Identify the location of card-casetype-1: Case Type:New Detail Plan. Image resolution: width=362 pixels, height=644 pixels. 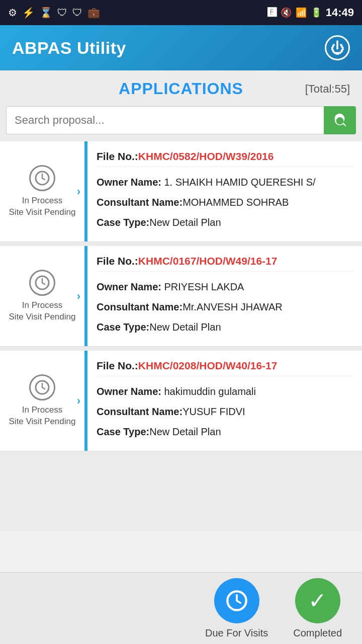
(225, 222).